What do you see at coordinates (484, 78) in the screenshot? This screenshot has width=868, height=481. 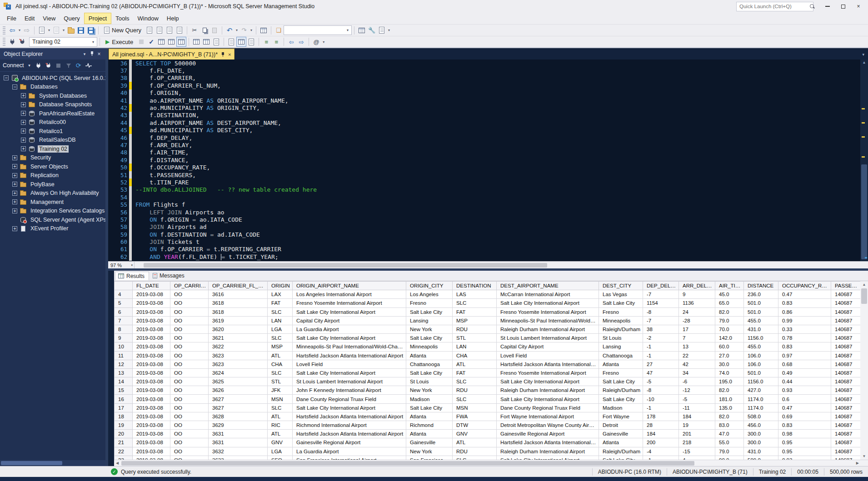 I see `code-line-38: 38 f.OP_CARRIER,` at bounding box center [484, 78].